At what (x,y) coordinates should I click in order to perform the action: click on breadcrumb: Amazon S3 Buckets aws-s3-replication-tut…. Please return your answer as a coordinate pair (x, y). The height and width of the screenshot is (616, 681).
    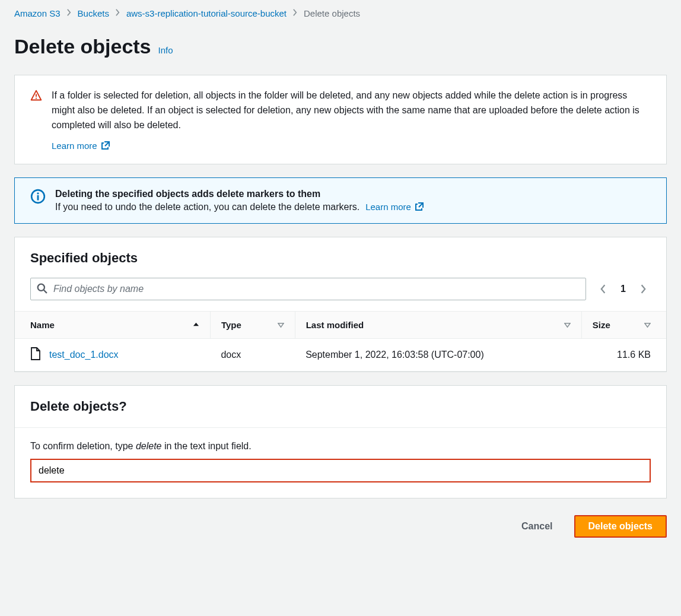
    Looking at the image, I should click on (340, 17).